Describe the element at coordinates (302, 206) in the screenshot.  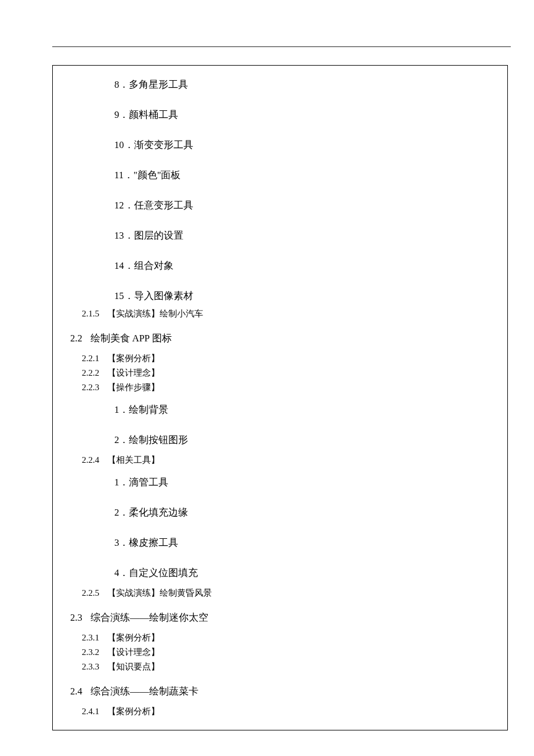
I see `list-item: 12．任意变形工具` at that location.